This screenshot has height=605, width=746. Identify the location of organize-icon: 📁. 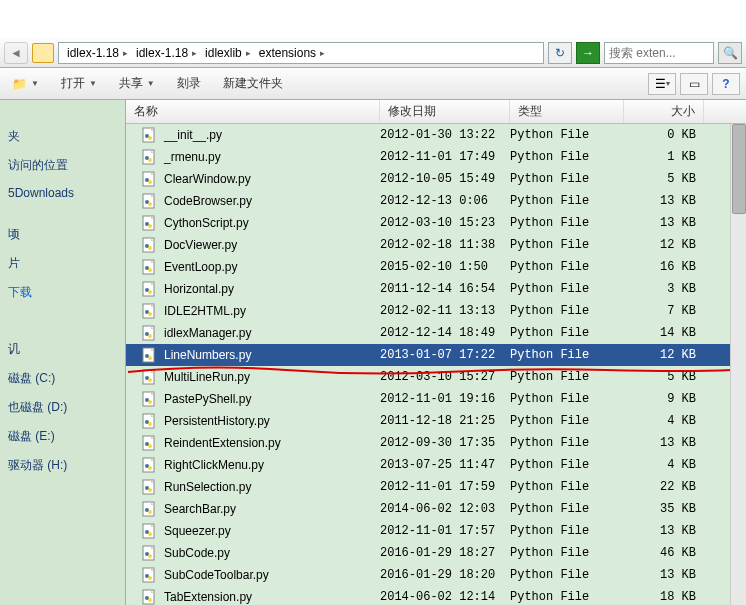
(20, 84).